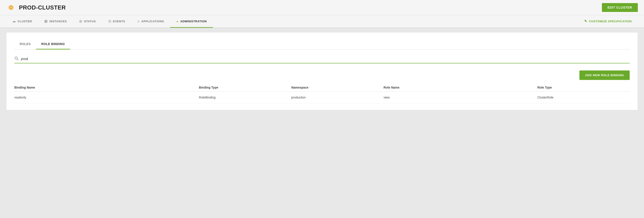 This screenshot has width=644, height=218. What do you see at coordinates (322, 22) in the screenshot?
I see `nav-tabs: ☁ CLUSTER ▤ INSTANCES ◎ STATUS ◷ EVENTS …` at bounding box center [322, 22].